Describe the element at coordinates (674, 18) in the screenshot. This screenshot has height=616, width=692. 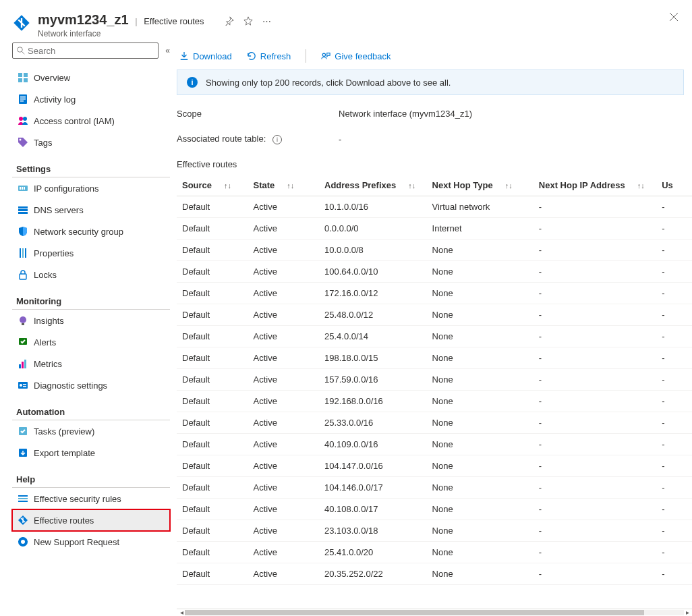
I see `close-button` at that location.